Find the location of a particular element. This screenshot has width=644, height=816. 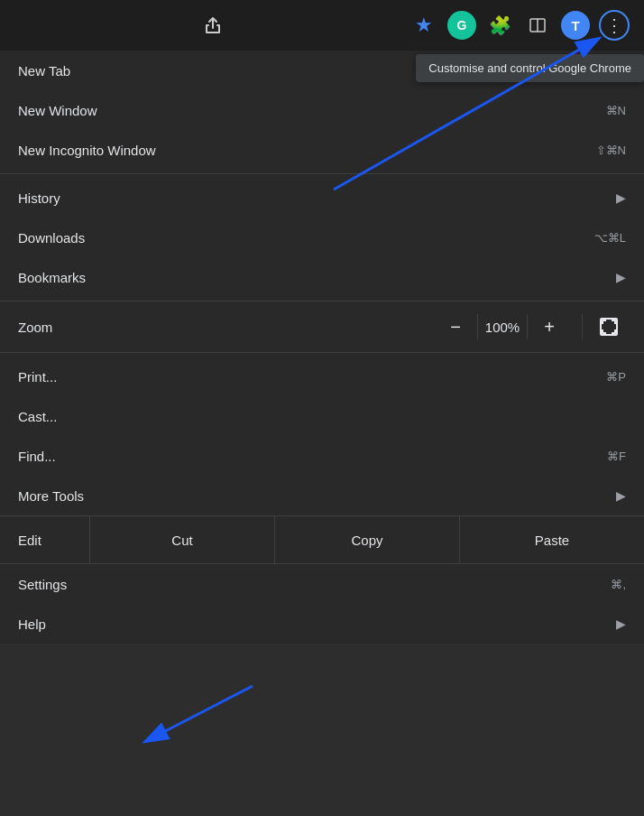

menu-item-bookmarks: Bookmarks ▶ is located at coordinates (322, 277).